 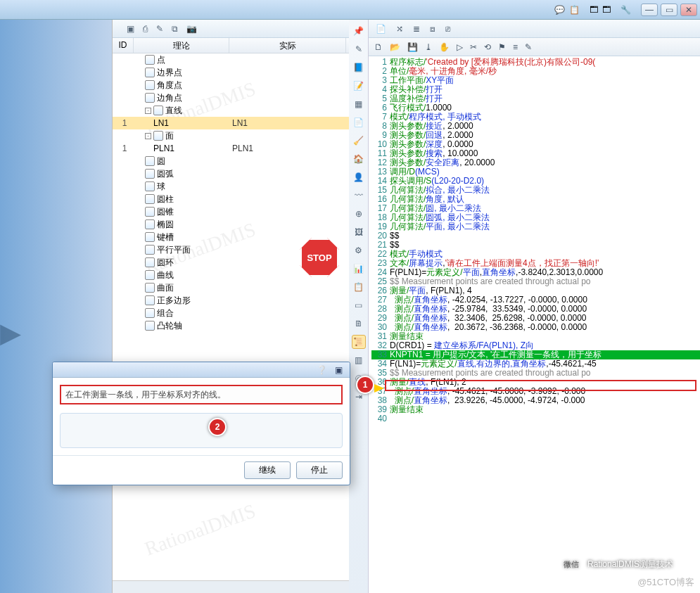 What do you see at coordinates (131, 29) in the screenshot?
I see `cube-icon: ▣` at bounding box center [131, 29].